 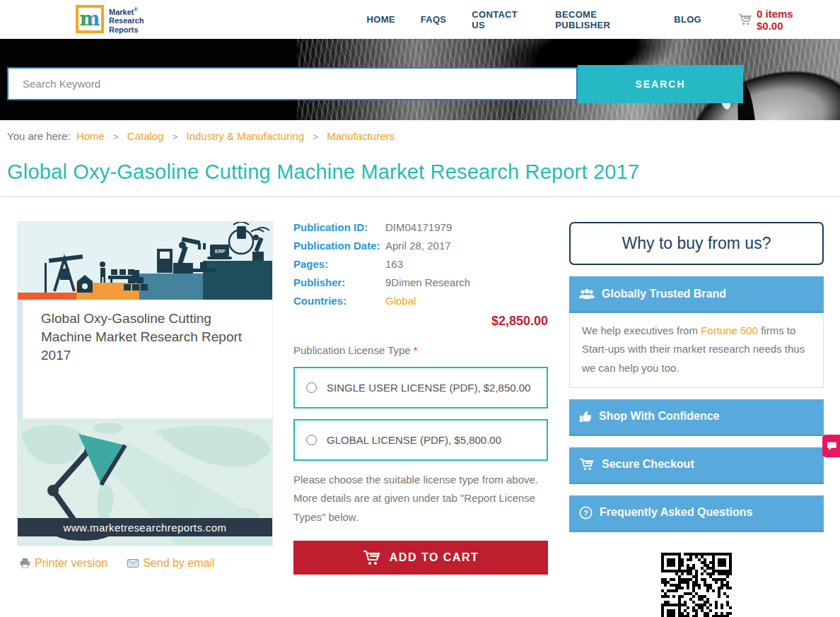 I want to click on nav-faqs: FAQS, so click(x=434, y=20).